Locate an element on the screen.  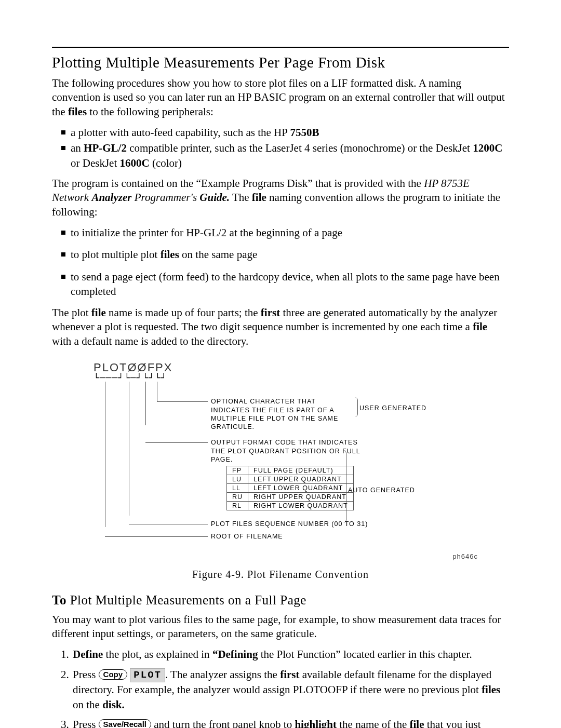
text-bold: “Defining is located at coordinates (235, 654).